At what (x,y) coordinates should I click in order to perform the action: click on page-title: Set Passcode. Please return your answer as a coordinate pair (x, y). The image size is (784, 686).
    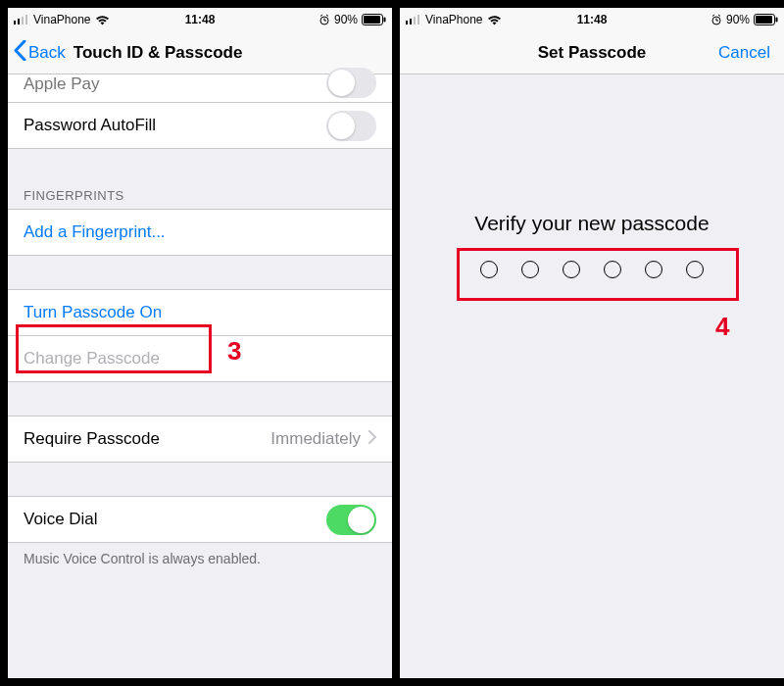
    Looking at the image, I should click on (592, 53).